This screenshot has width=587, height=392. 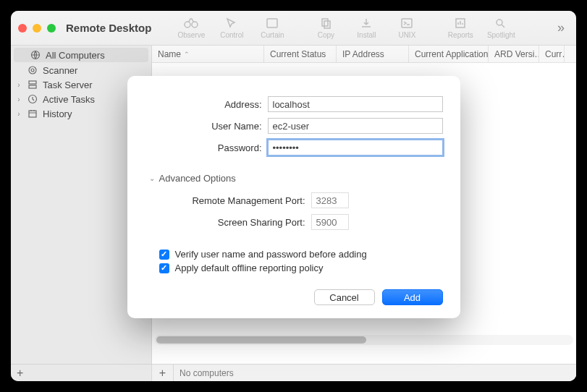 I want to click on search-icon, so click(x=501, y=23).